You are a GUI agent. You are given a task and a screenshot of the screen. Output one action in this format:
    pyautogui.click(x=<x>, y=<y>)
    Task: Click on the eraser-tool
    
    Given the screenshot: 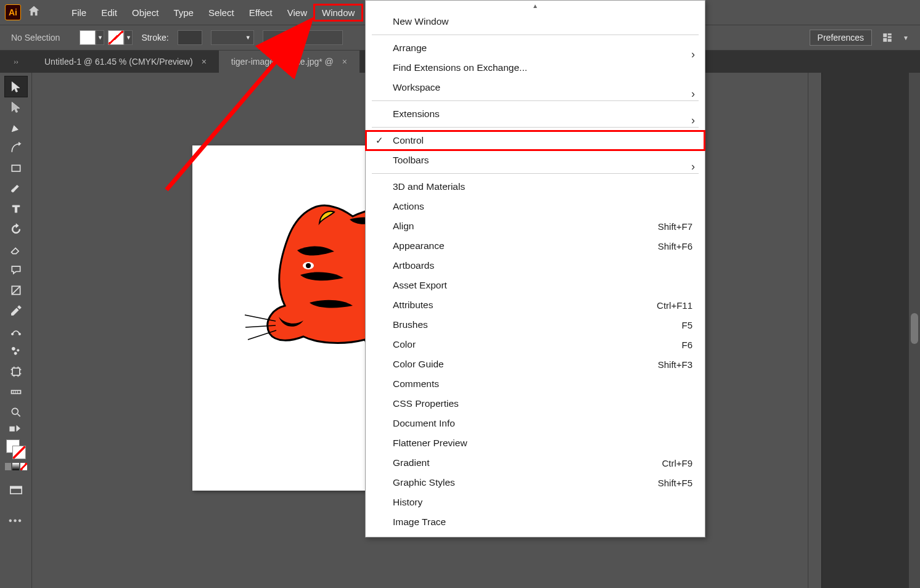 What is the action you would take?
    pyautogui.click(x=16, y=249)
    